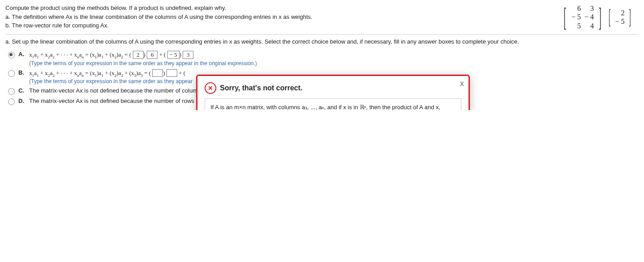  Describe the element at coordinates (623, 13) in the screenshot. I see `x-1: 2` at that location.